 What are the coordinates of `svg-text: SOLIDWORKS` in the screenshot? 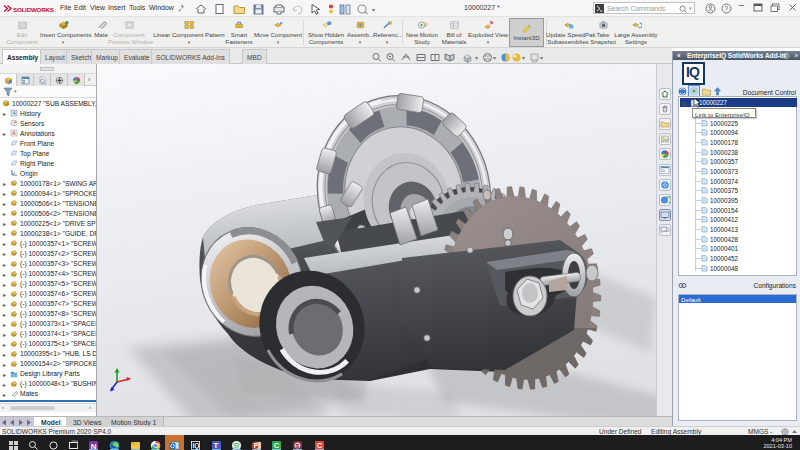 It's located at (34, 10).